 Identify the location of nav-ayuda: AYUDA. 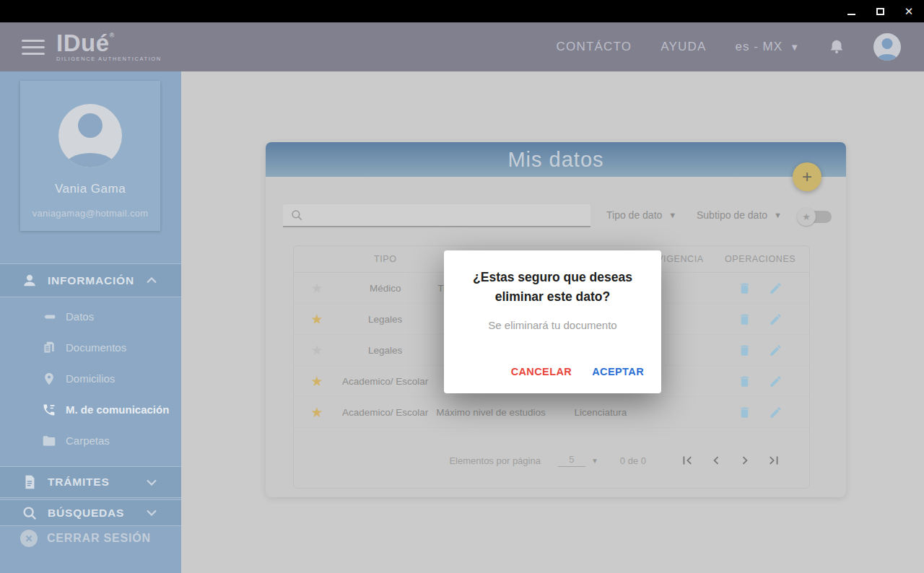
(683, 47).